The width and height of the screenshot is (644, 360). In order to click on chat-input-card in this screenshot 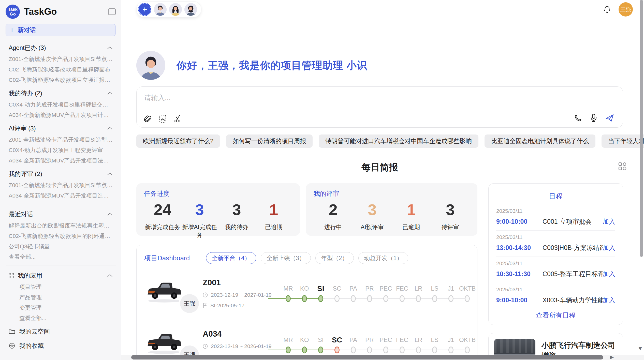, I will do `click(380, 107)`.